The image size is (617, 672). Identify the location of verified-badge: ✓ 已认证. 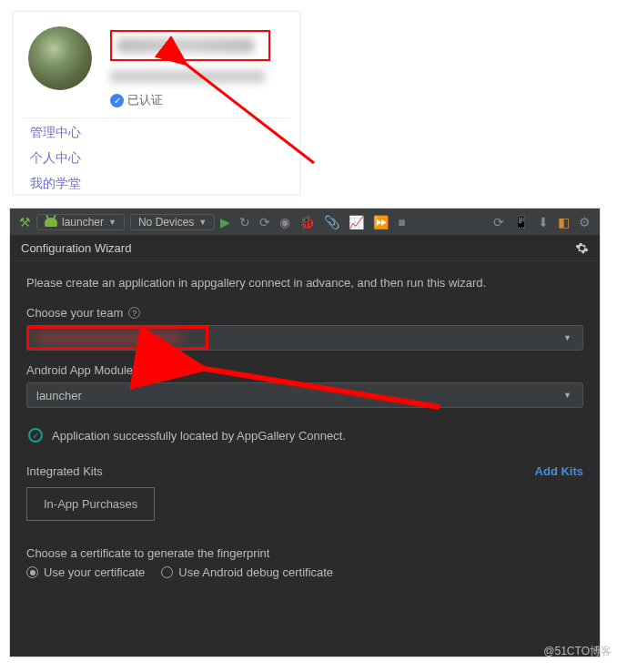
(190, 100).